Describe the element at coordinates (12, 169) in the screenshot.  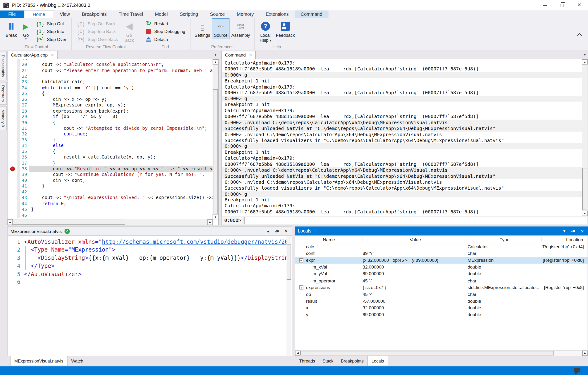
I see `current-line-breakpoint-icon` at that location.